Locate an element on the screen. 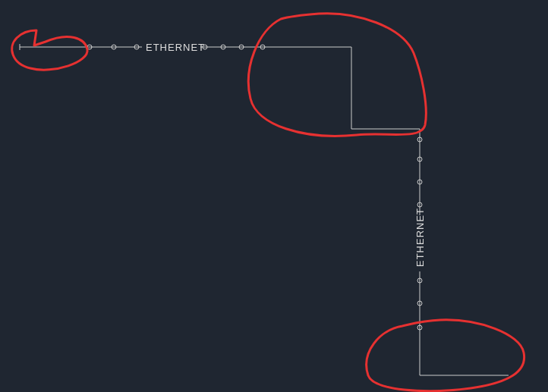 The image size is (548, 392). annotation-left is located at coordinates (50, 50).